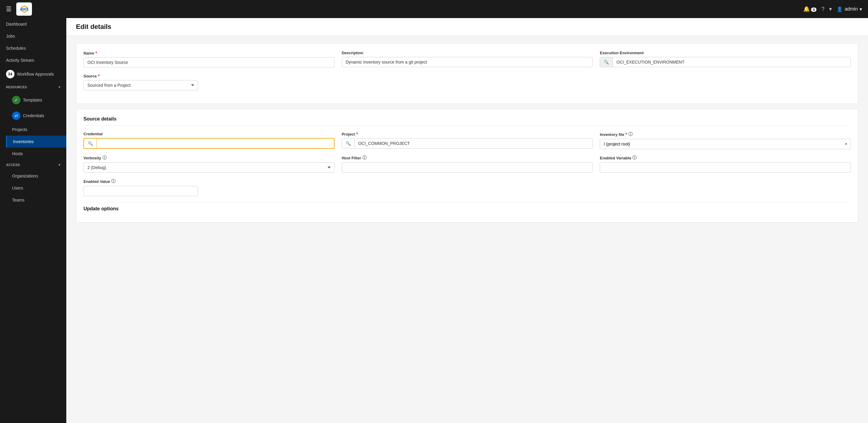 The width and height of the screenshot is (868, 423). I want to click on templates-check-icon: ✓, so click(16, 100).